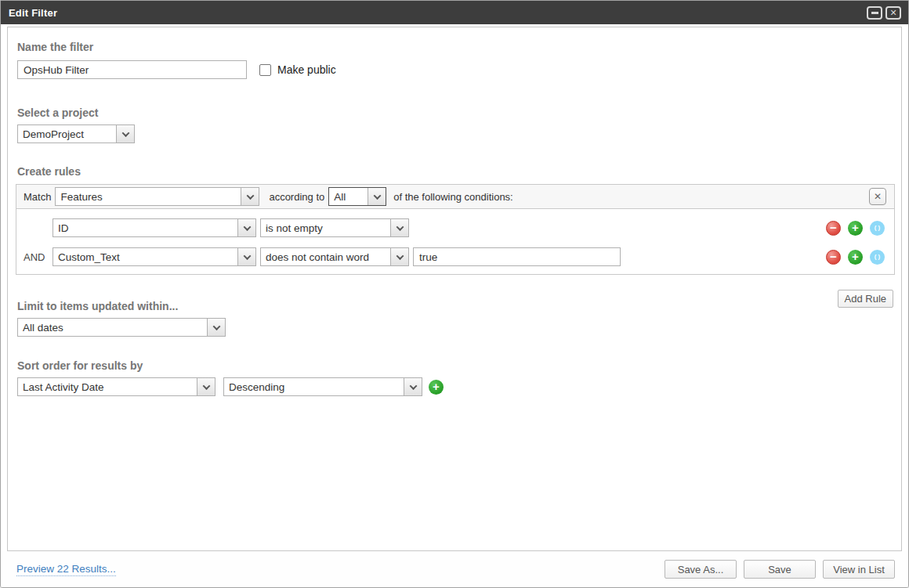  What do you see at coordinates (323, 387) in the screenshot?
I see `sort-direction-dropdown: Descending` at bounding box center [323, 387].